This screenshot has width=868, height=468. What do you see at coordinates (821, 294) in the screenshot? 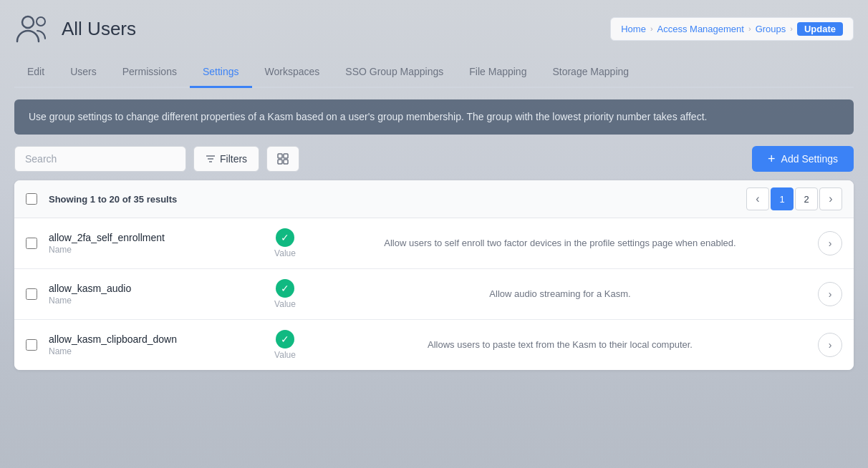
I see `row-action-col-1: ›` at bounding box center [821, 294].